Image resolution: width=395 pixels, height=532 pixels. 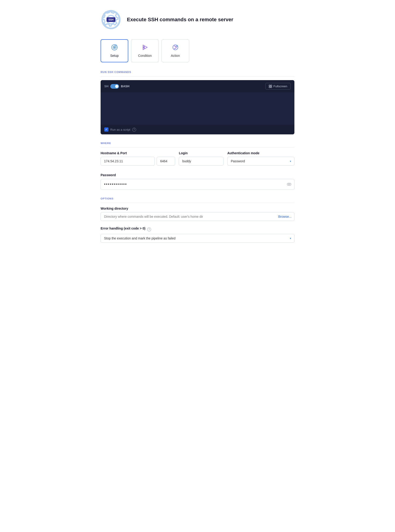 What do you see at coordinates (198, 145) in the screenshot?
I see `where-section-label: WHERE` at bounding box center [198, 145].